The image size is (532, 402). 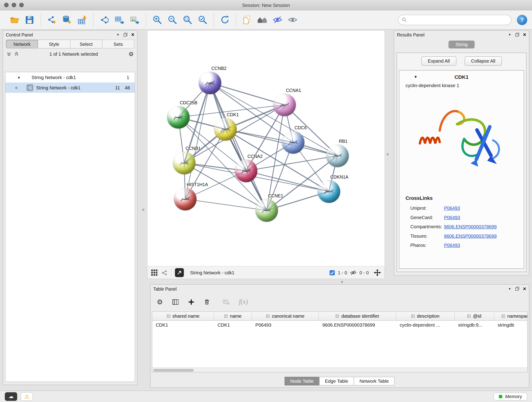 What do you see at coordinates (118, 44) in the screenshot?
I see `tab-sets: Sets` at bounding box center [118, 44].